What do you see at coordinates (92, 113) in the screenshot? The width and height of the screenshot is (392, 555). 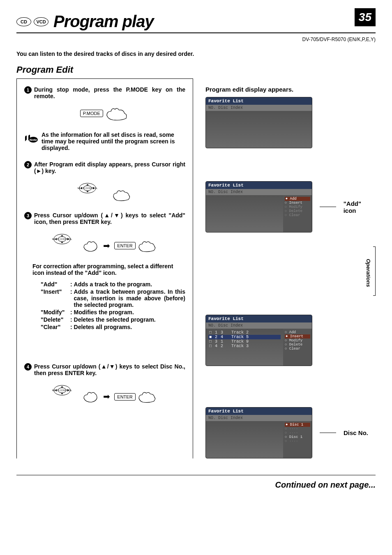 I see `pmode-button-graphic: P.MODE` at bounding box center [92, 113].